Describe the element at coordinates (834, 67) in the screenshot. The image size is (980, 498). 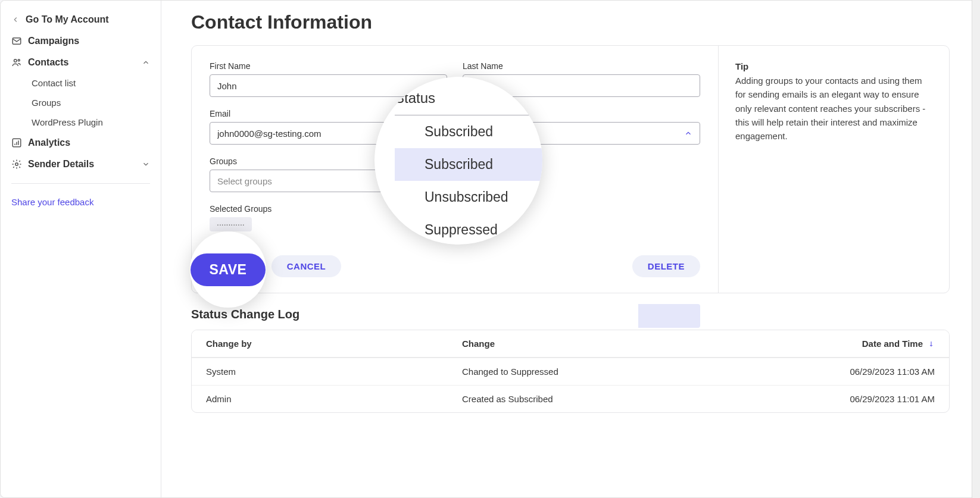
I see `tip-title: Tip` at that location.